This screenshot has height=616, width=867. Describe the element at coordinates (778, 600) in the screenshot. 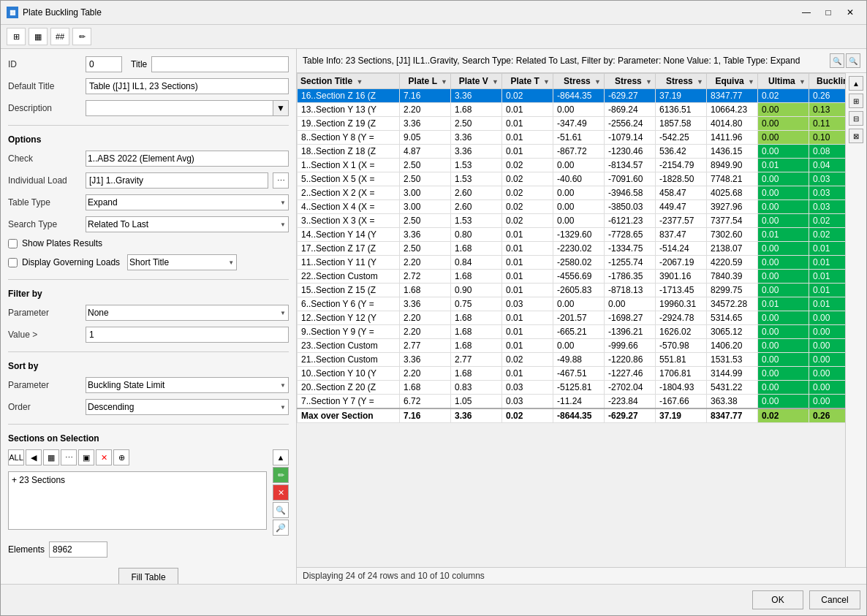

I see `ok-button: OK` at that location.